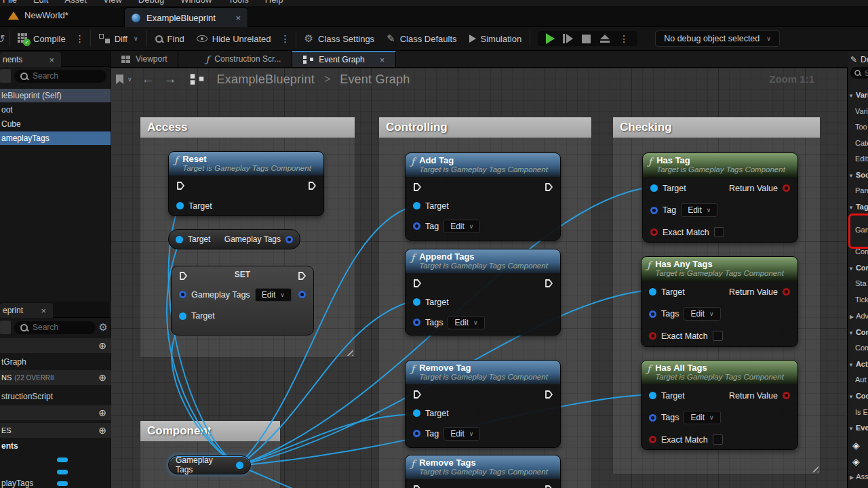 This screenshot has width=868, height=488. Describe the element at coordinates (60, 76) in the screenshot. I see `components-search-input: Search` at that location.